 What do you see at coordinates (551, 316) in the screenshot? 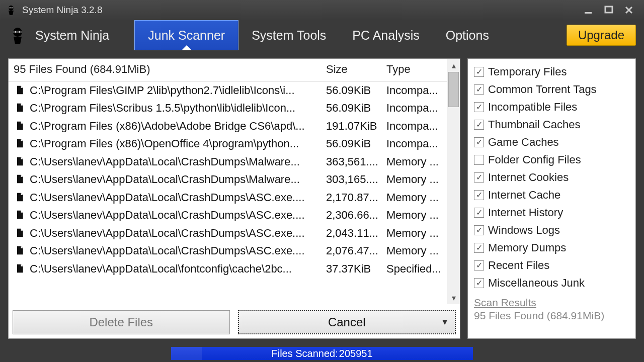
I see `scan-results-value: 95 Files Found (684.91MiB)` at bounding box center [551, 316].